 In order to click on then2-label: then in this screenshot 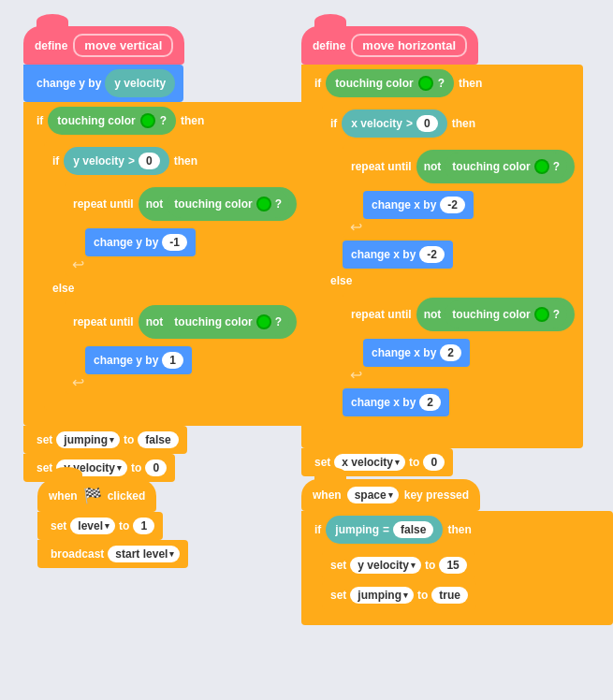, I will do `click(185, 161)`.